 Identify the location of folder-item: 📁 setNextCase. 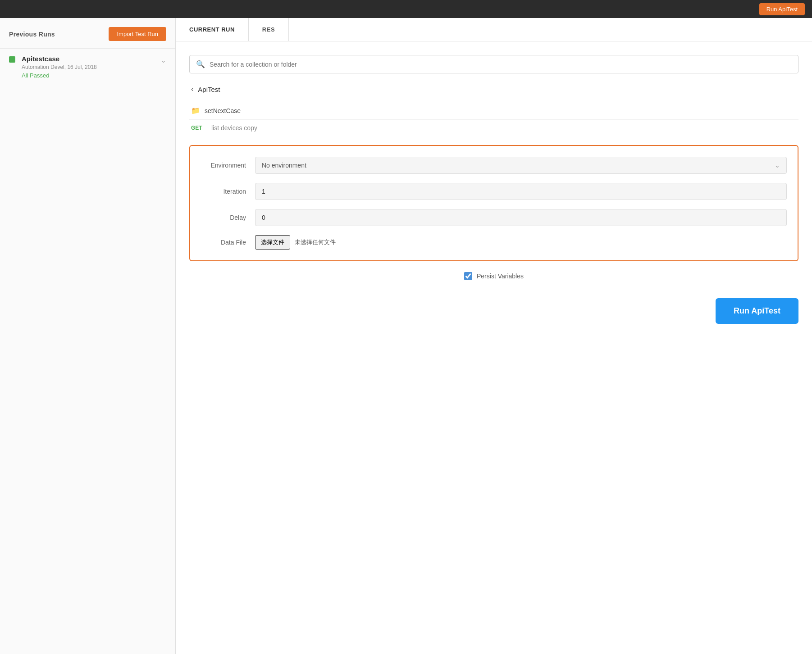
(494, 111).